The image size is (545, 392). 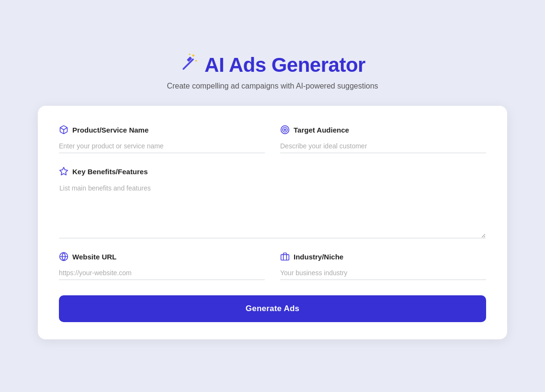 I want to click on industry-field-group: Industry/Niche, so click(x=383, y=266).